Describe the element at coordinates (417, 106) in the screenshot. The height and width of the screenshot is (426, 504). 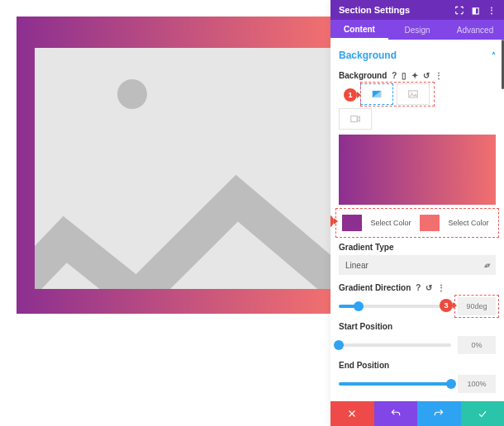
I see `background-type-tabs: 1` at that location.